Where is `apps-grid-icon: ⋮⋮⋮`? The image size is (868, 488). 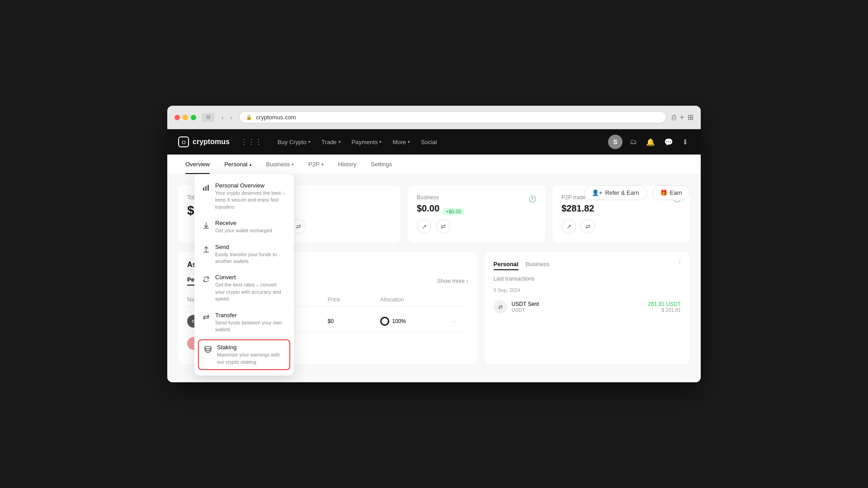 apps-grid-icon: ⋮⋮⋮ is located at coordinates (251, 142).